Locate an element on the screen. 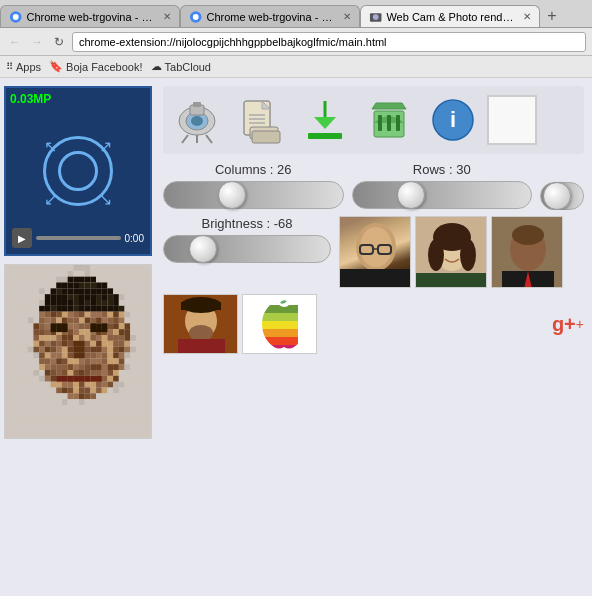 This screenshot has width=592, height=596. boja-label: Boja Facebook! is located at coordinates (104, 67).